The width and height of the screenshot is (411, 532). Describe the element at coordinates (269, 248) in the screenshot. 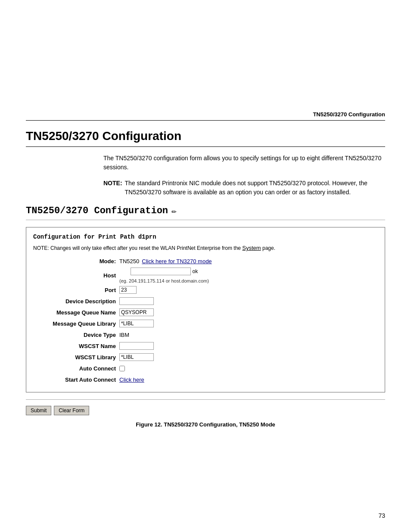

I see `config-note-suffix: page.` at that location.